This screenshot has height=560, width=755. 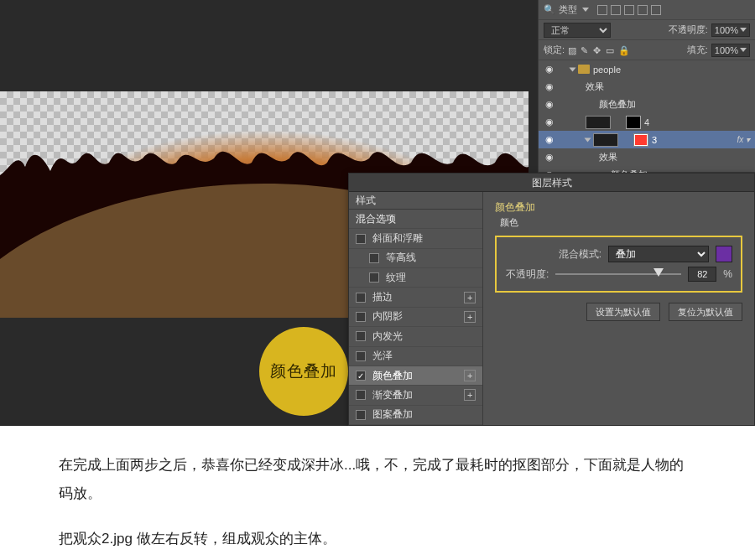 I want to click on annotation-badge-color-overlay: 颜色叠加, so click(x=304, y=371).